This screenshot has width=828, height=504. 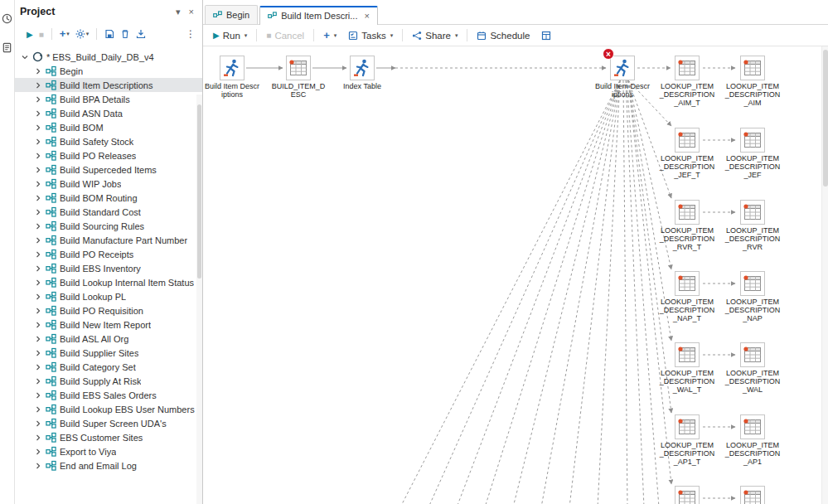 I want to click on more-options-button: ⋮, so click(x=191, y=34).